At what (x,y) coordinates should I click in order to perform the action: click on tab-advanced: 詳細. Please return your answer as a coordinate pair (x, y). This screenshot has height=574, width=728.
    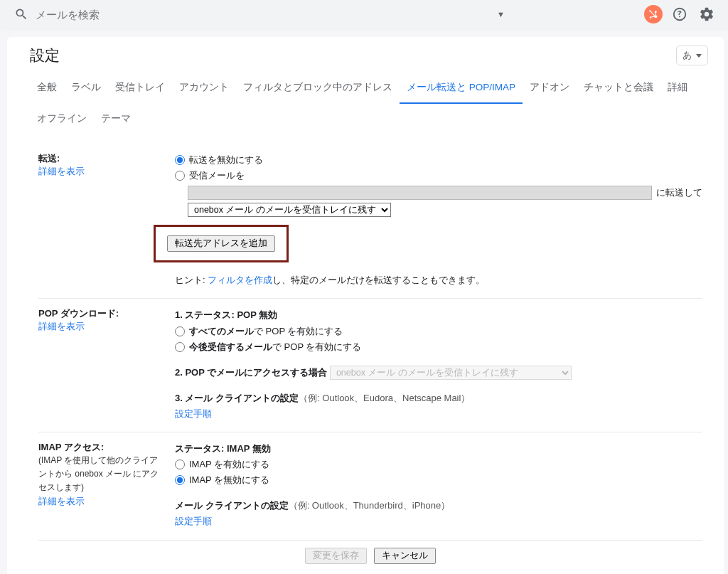
    Looking at the image, I should click on (678, 90).